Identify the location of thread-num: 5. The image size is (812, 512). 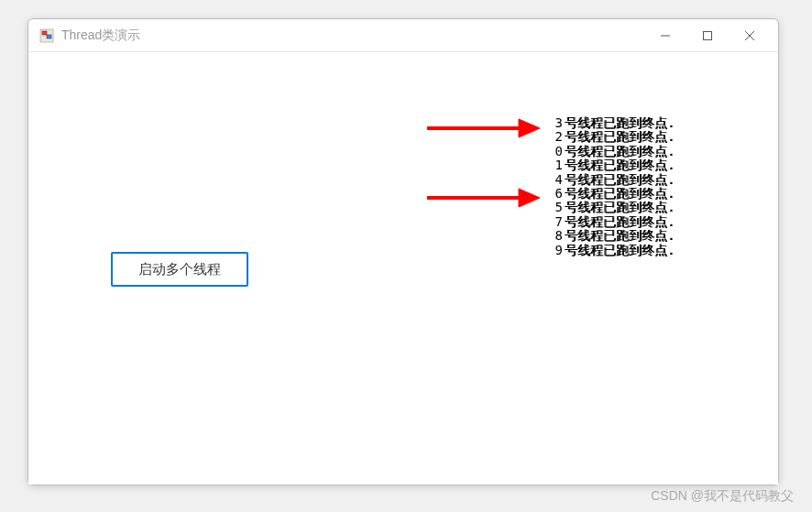
(554, 207).